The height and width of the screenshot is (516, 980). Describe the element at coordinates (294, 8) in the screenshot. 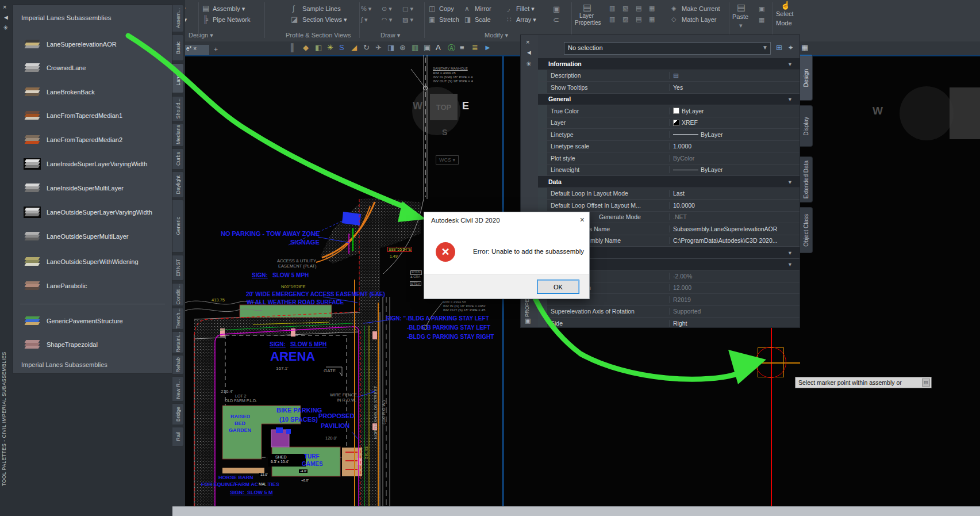

I see `ribbon-icon: ∫` at that location.